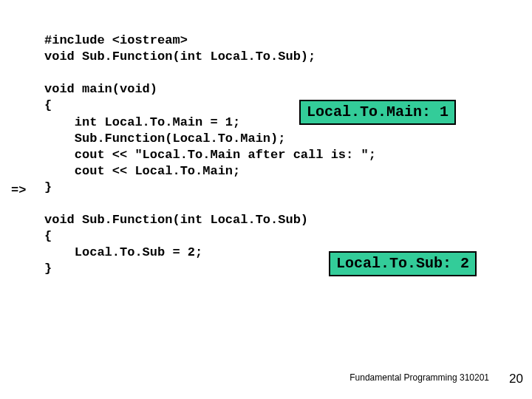 The width and height of the screenshot is (532, 399). Describe the element at coordinates (142, 123) in the screenshot. I see `code-line: int Local.To.Main = 1;` at that location.